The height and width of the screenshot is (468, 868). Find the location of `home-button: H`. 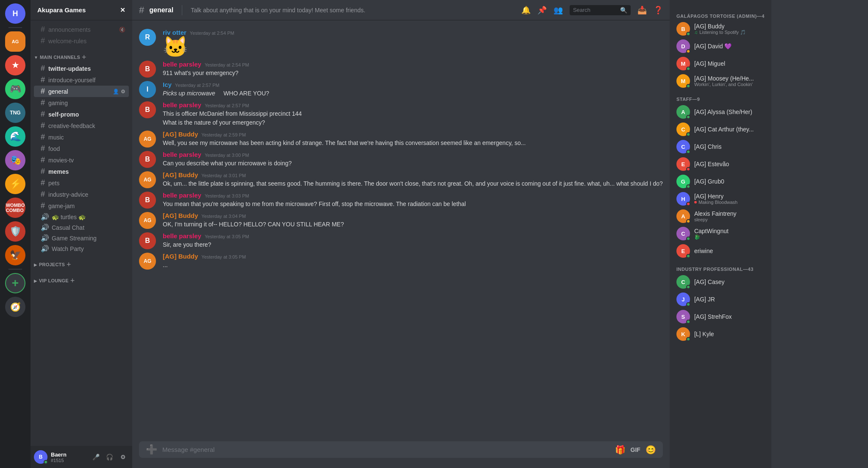

home-button: H is located at coordinates (15, 14).